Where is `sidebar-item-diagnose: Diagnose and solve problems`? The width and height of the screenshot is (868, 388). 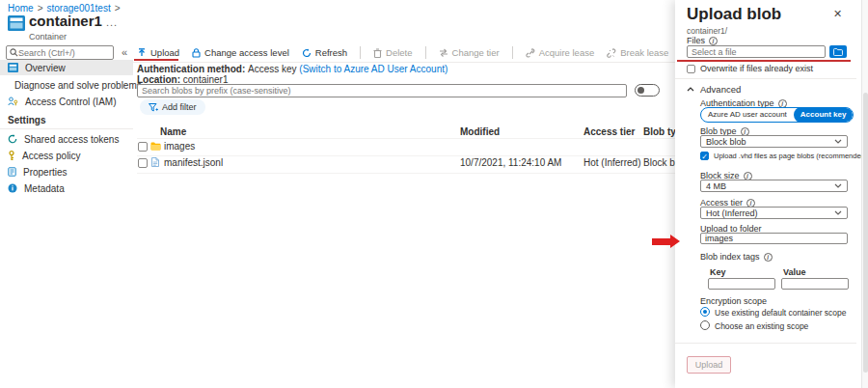
sidebar-item-diagnose: Diagnose and solve problems is located at coordinates (67, 85).